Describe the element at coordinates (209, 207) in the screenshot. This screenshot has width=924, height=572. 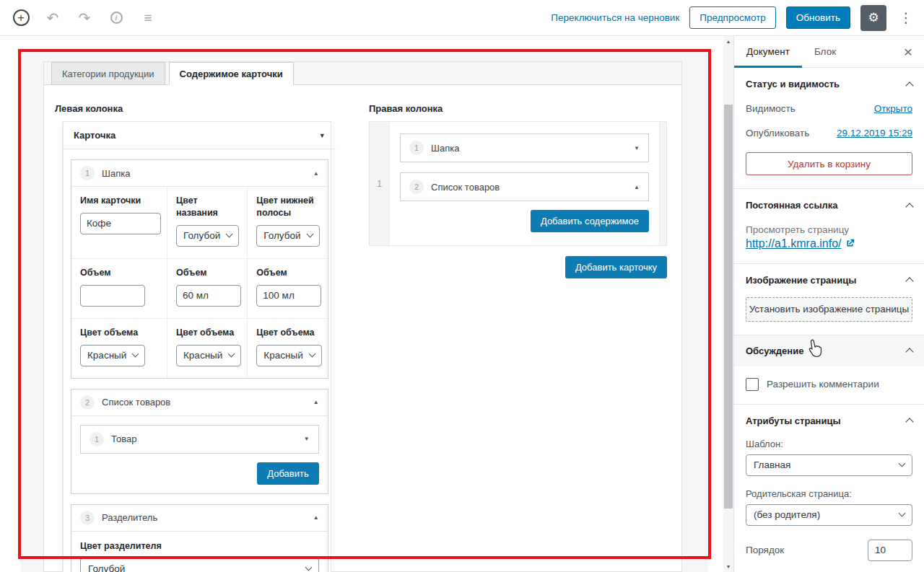
I see `field-label: Цвет названия` at that location.